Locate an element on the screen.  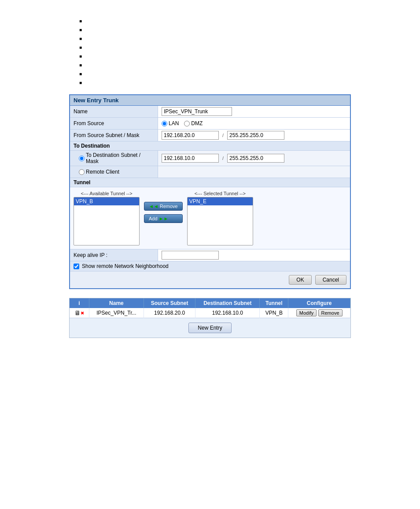
col-i: i is located at coordinates (79, 303).